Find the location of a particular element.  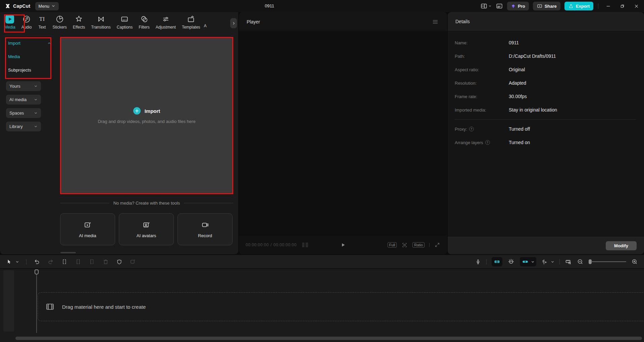

tab-stickers: Stickers is located at coordinates (60, 22).